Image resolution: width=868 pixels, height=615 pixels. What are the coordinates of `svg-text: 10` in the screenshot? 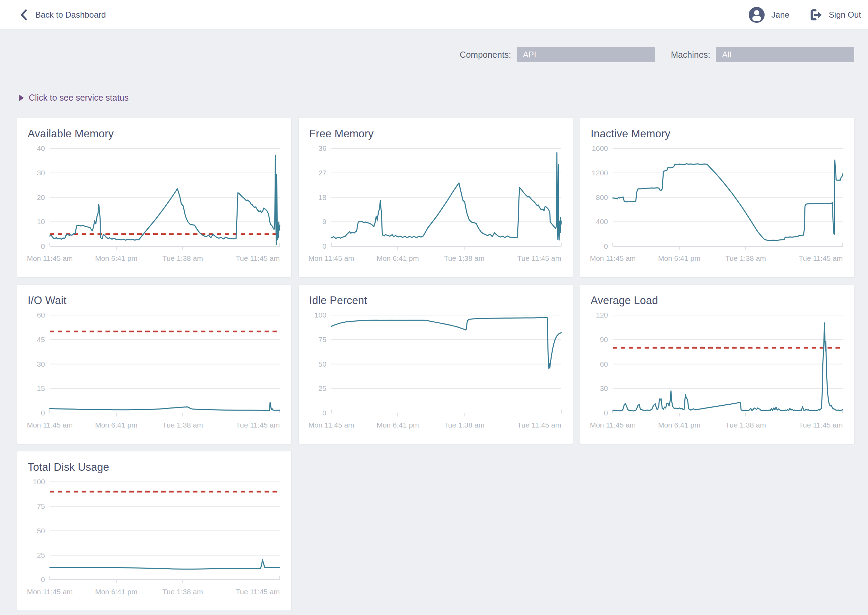 It's located at (41, 222).